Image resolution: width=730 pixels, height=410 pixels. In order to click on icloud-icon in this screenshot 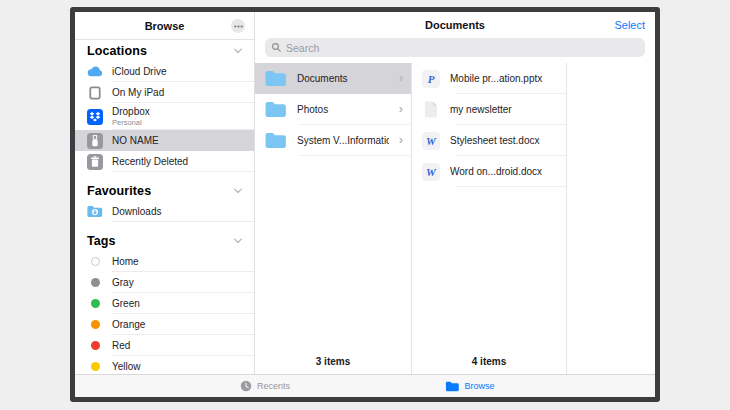, I will do `click(95, 72)`.